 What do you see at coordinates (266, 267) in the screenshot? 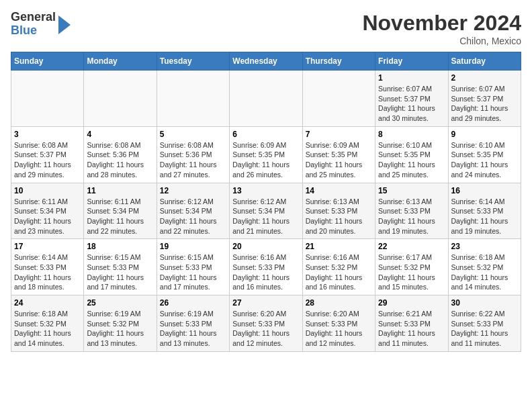
I see `calendar-cell: 20Sunrise: 6:16 AM Sunset: 5:33 PM Dayli…` at bounding box center [266, 267].